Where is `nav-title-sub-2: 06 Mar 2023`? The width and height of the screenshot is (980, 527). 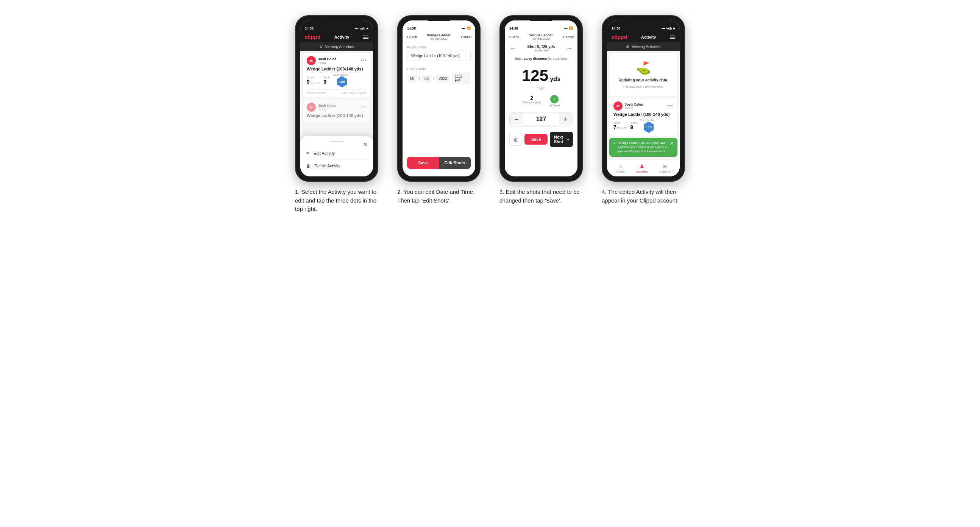 nav-title-sub-2: 06 Mar 2023 is located at coordinates (439, 39).